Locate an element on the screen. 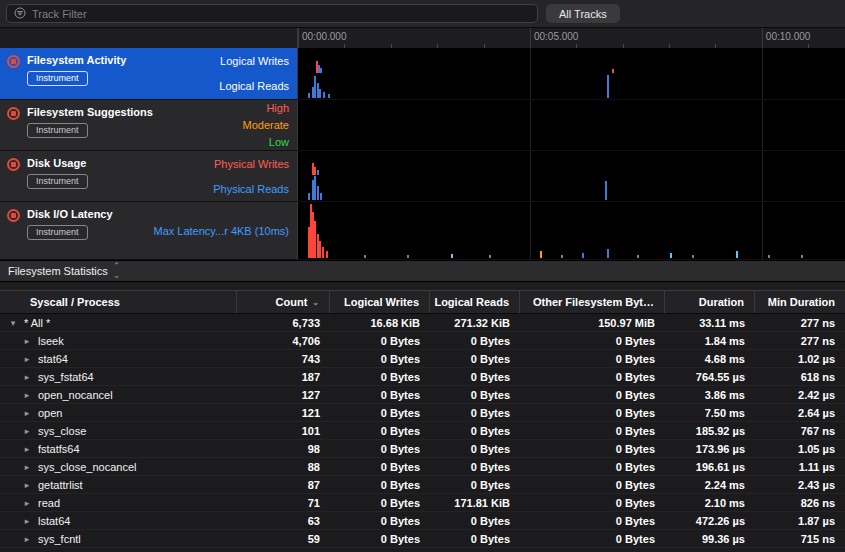  syscall-cell: ▸fstatfs64 is located at coordinates (118, 449).